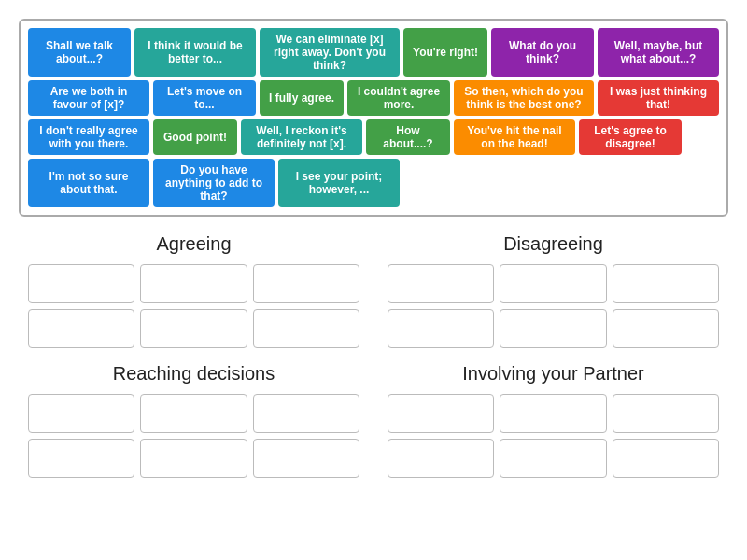  Describe the element at coordinates (194, 420) in the screenshot. I see `section-reaching-decisions: Reaching decisions` at that location.